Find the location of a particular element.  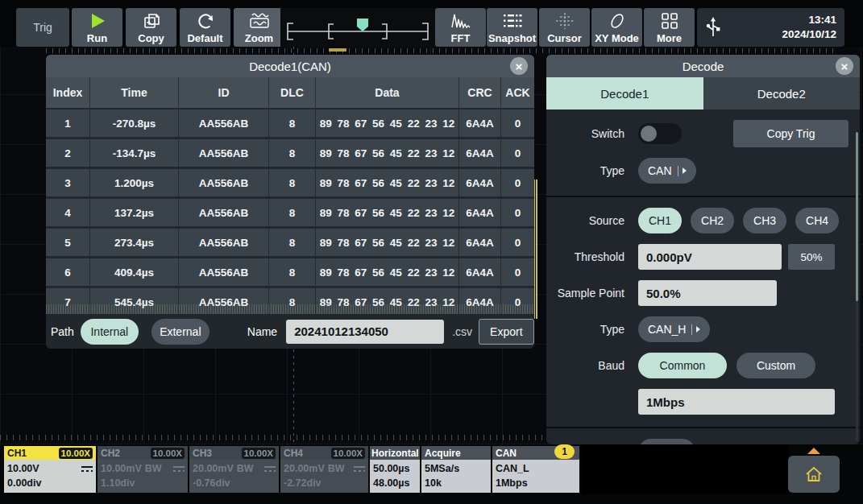

ch2-offset: 1.10div is located at coordinates (143, 483).